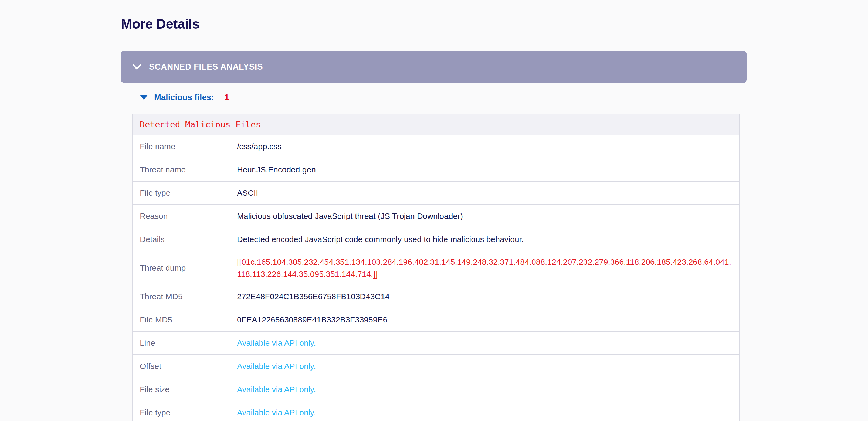 This screenshot has height=421, width=868. Describe the element at coordinates (436, 125) in the screenshot. I see `table-header-row: Detected Malicious Files` at that location.